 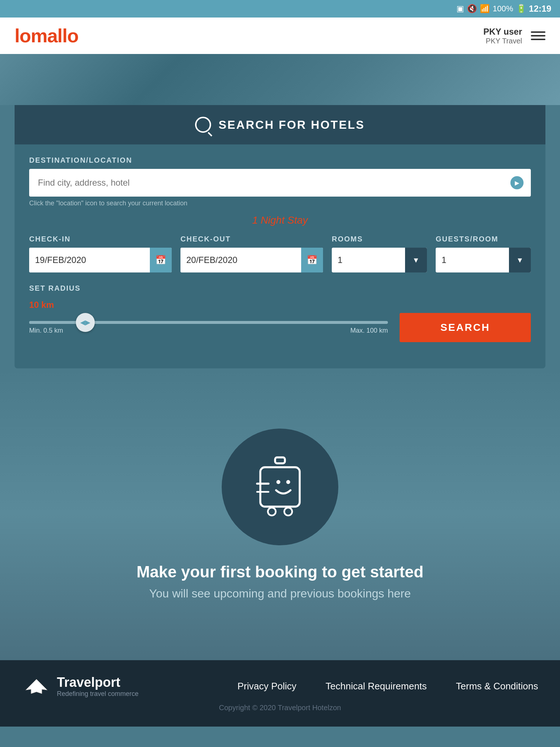 What do you see at coordinates (280, 708) in the screenshot?
I see `footer-copyright: Copyright © 2020 Travelport Hotelzon` at bounding box center [280, 708].